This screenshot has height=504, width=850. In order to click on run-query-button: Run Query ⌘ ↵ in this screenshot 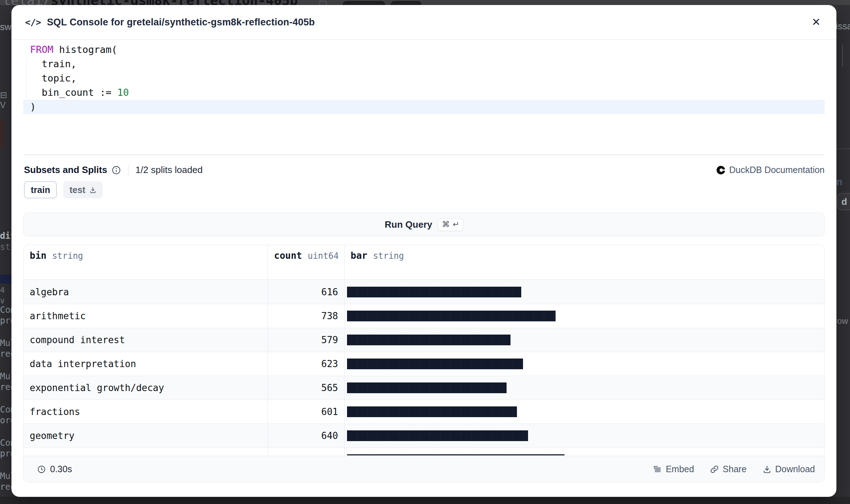, I will do `click(424, 224)`.